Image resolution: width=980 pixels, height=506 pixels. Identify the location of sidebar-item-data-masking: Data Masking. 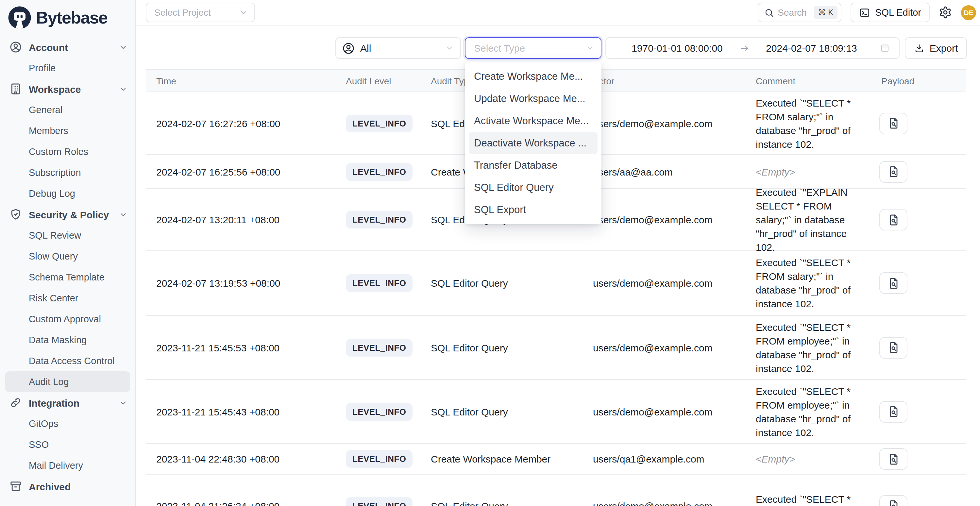
(68, 340).